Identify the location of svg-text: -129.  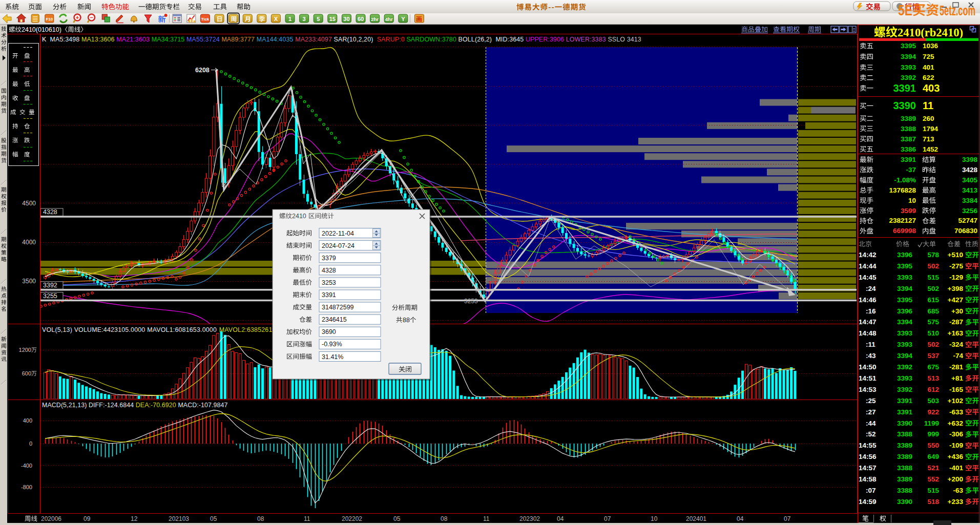
(956, 278).